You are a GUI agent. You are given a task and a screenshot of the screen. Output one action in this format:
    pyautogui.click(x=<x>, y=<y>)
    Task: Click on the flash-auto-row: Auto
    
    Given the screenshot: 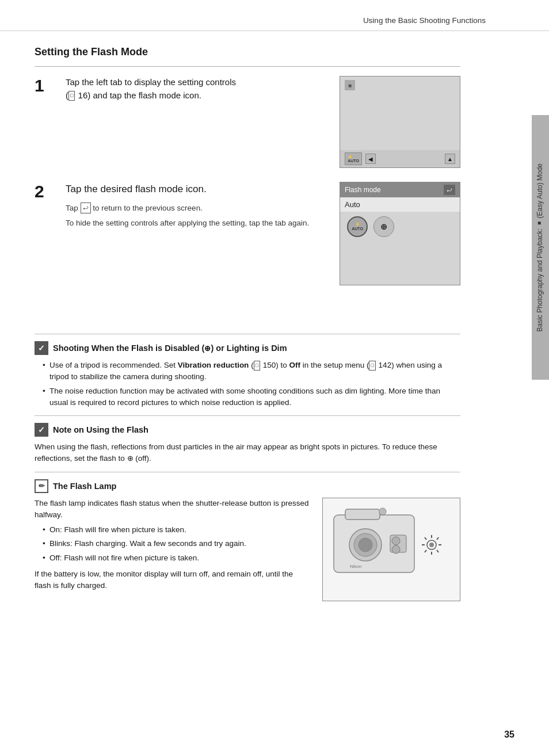 What is the action you would take?
    pyautogui.click(x=400, y=205)
    